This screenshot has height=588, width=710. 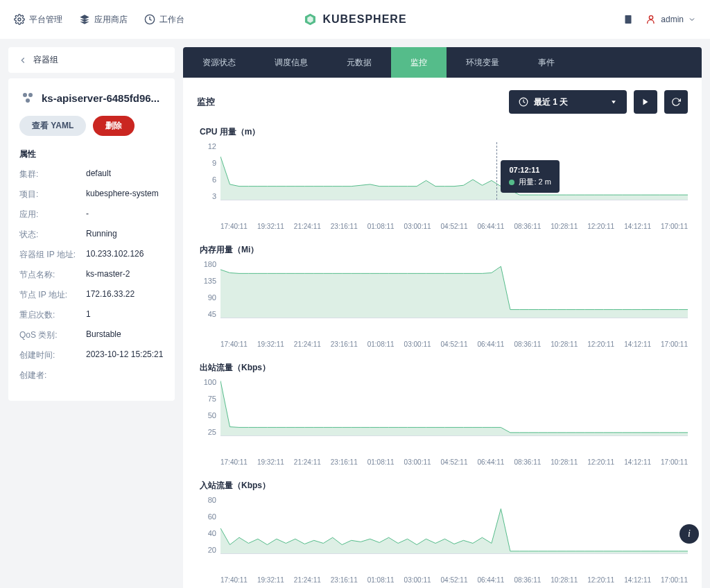 What do you see at coordinates (53, 295) in the screenshot?
I see `attr-label: 节点 IP 地址:` at bounding box center [53, 295].